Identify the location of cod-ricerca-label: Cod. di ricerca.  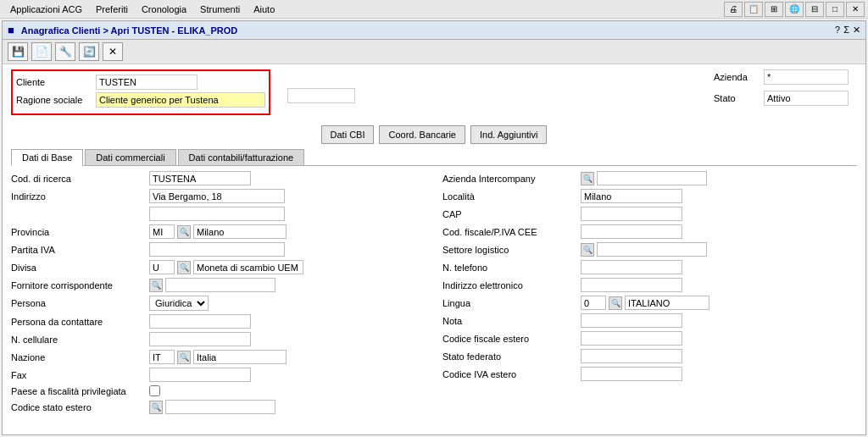
(79, 179).